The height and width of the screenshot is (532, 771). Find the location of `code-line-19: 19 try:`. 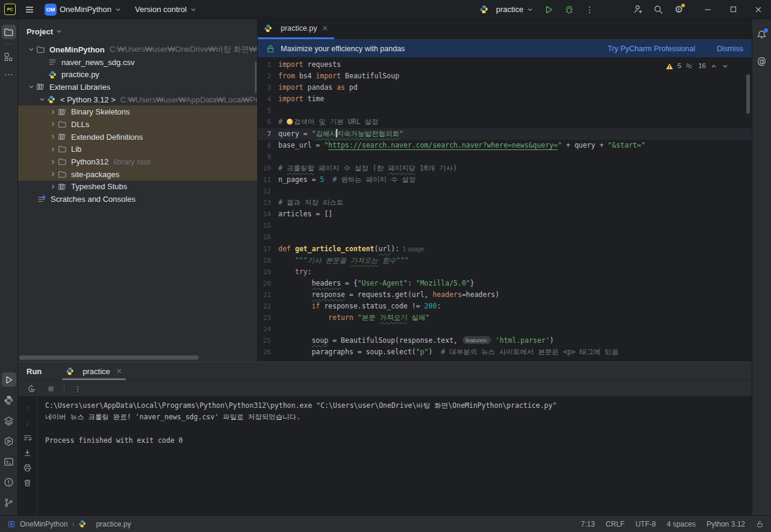

code-line-19: 19 try: is located at coordinates (505, 272).